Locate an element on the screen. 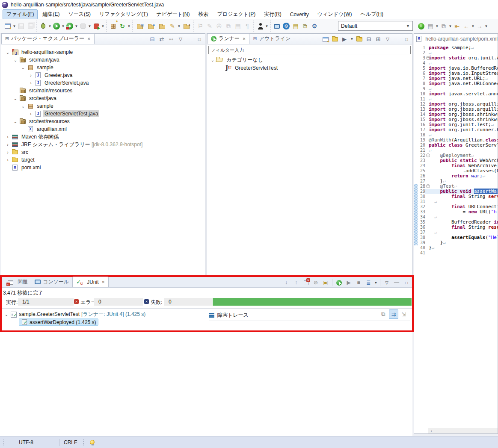 This screenshot has width=498, height=448. next-annotation-button: ▤ is located at coordinates (430, 26).